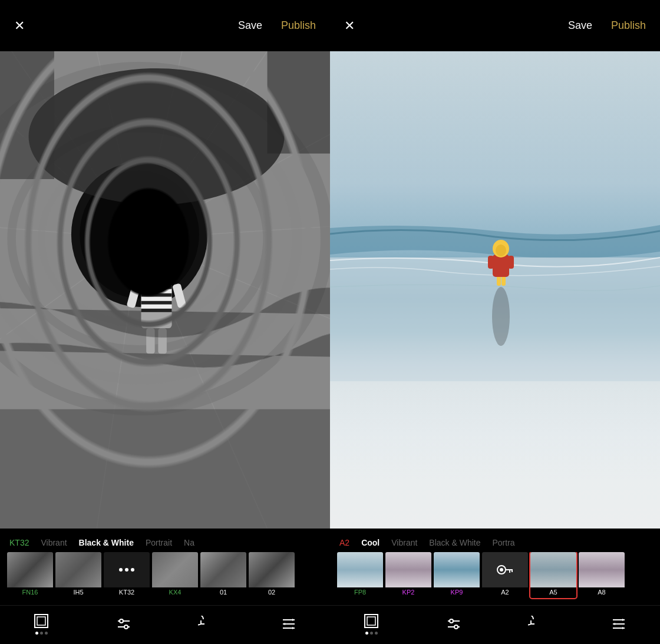  What do you see at coordinates (106, 543) in the screenshot?
I see `left-category-bw: Black & White` at bounding box center [106, 543].